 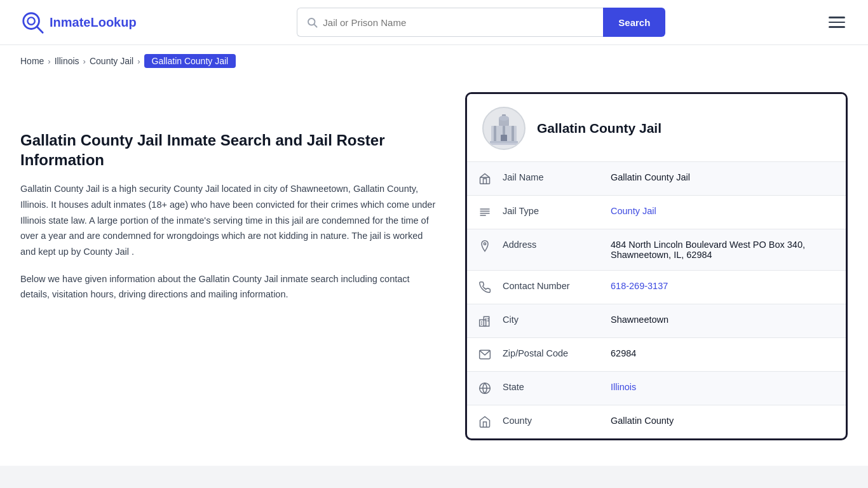 What do you see at coordinates (191, 61) in the screenshot?
I see `breadcrumb-current: Gallatin County Jail` at bounding box center [191, 61].